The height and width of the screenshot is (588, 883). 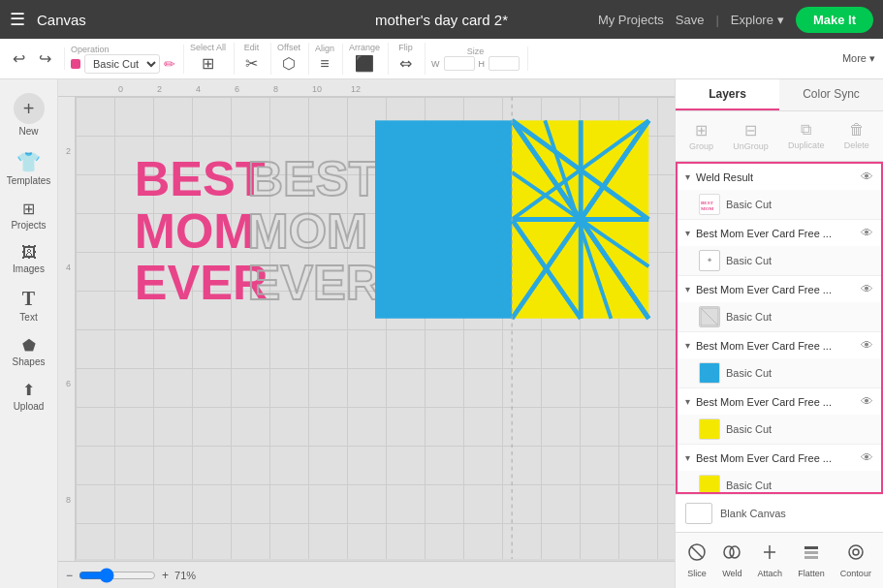 What do you see at coordinates (122, 64) in the screenshot?
I see `operation-select: Basic Cut` at bounding box center [122, 64].